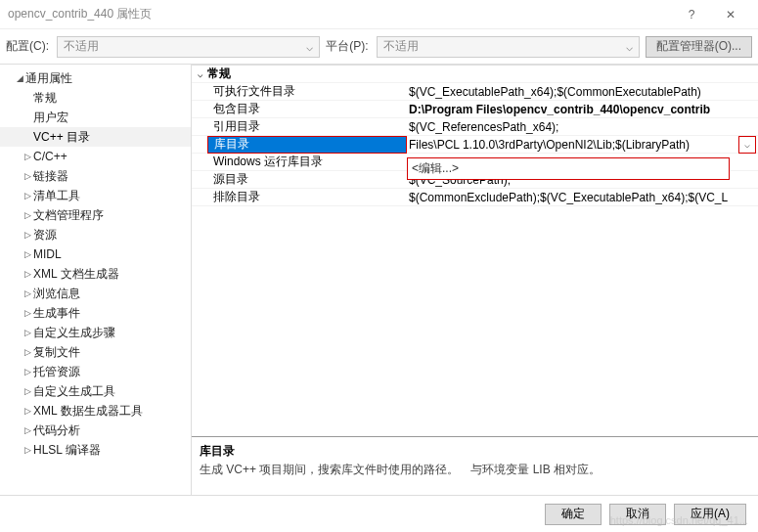 This screenshot has width=758, height=532. What do you see at coordinates (556, 92) in the screenshot?
I see `property-value-text: $(VC_ExecutablePath_x64);$(CommonExecuta…` at bounding box center [556, 92].